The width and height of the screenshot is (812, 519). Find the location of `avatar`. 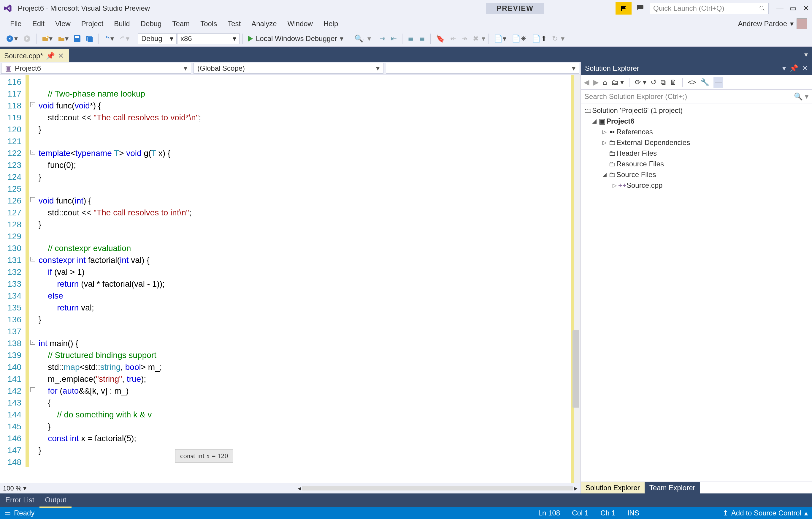

avatar is located at coordinates (802, 24).